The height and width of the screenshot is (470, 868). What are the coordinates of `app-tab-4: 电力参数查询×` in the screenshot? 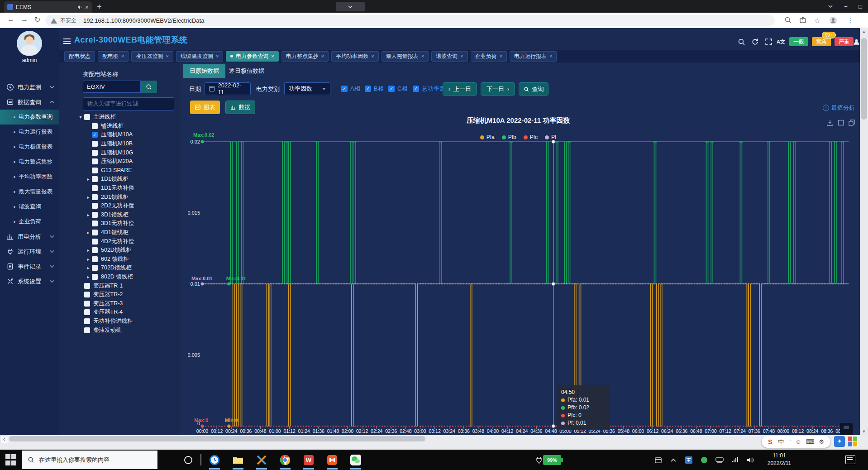 It's located at (252, 56).